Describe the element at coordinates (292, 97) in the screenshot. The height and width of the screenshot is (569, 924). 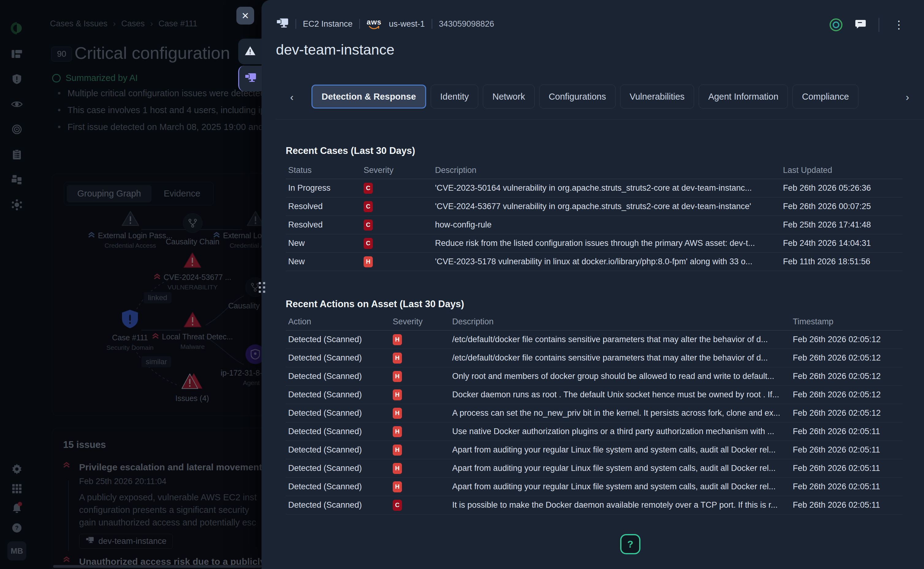
I see `tabs-scroll-left-button: ‹` at that location.